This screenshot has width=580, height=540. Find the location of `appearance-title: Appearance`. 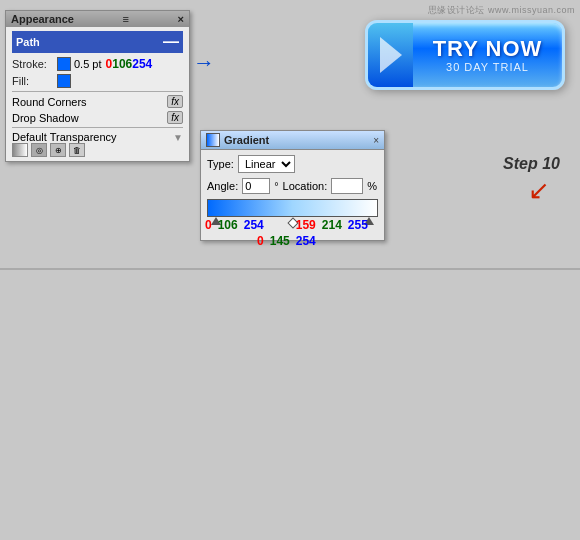

appearance-title: Appearance is located at coordinates (42, 19).